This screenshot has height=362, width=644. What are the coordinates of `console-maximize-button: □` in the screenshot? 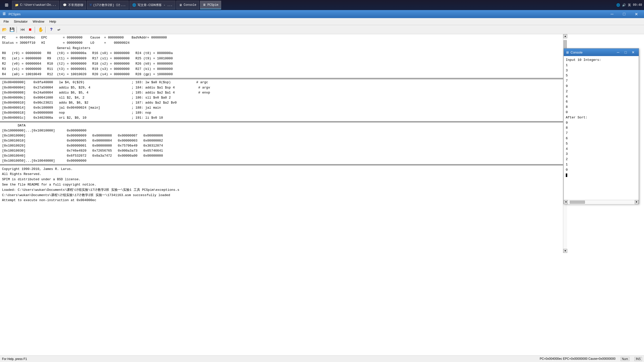 It's located at (626, 52).